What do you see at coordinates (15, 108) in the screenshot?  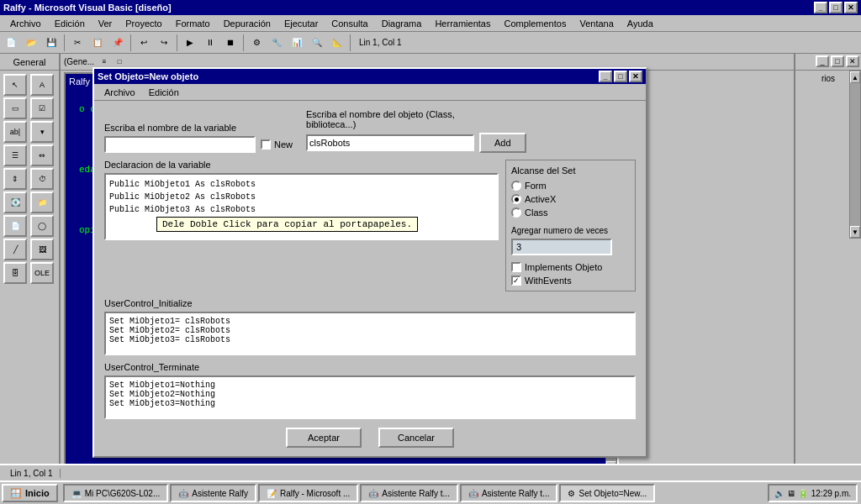 I see `tool-frame: ▭` at bounding box center [15, 108].